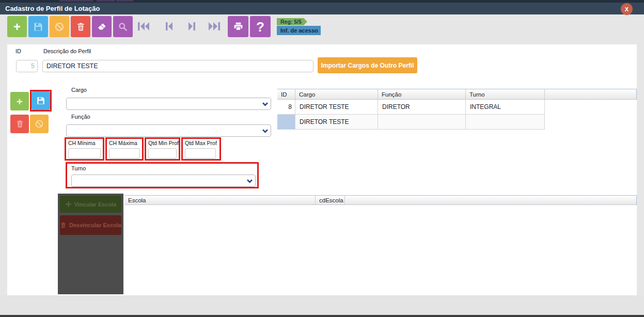 The width and height of the screenshot is (644, 317). Describe the element at coordinates (79, 90) in the screenshot. I see `cargo-label: Cargo` at that location.